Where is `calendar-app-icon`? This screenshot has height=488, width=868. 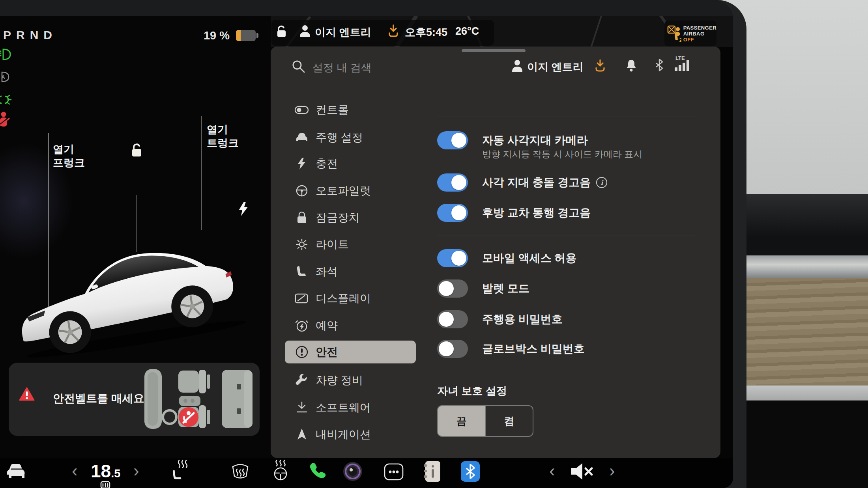 calendar-app-icon is located at coordinates (432, 471).